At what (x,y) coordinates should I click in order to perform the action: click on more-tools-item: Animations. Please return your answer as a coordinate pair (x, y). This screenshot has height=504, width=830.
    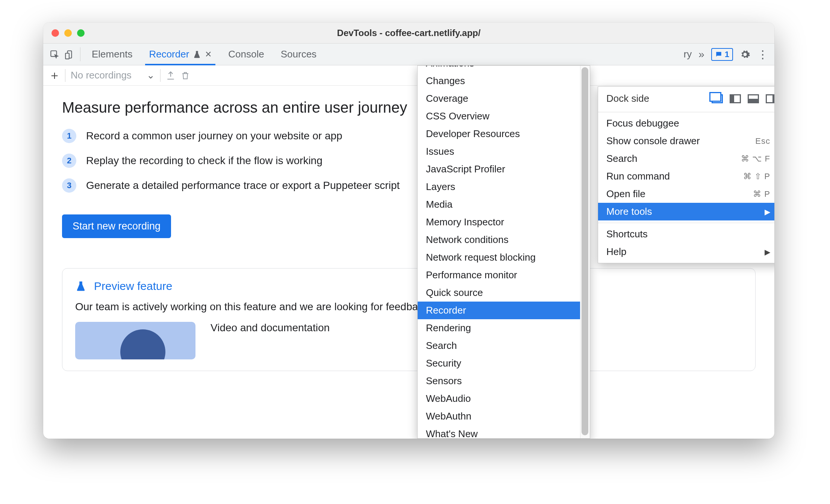
    Looking at the image, I should click on (504, 69).